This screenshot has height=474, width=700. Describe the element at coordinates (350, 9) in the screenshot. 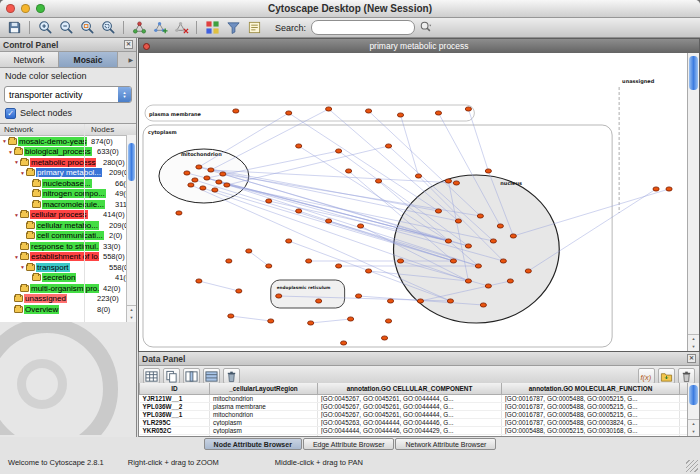

I see `titlebar: Cytoscape Desktop (New Session)` at that location.